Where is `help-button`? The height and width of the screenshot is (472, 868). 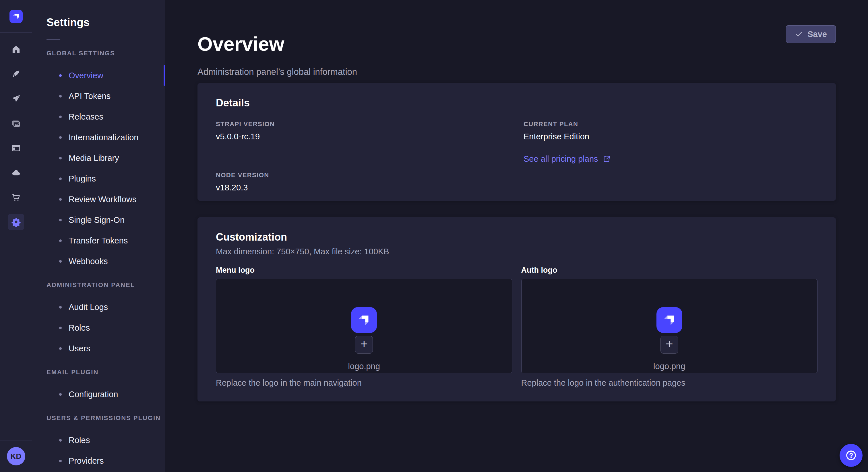 help-button is located at coordinates (851, 456).